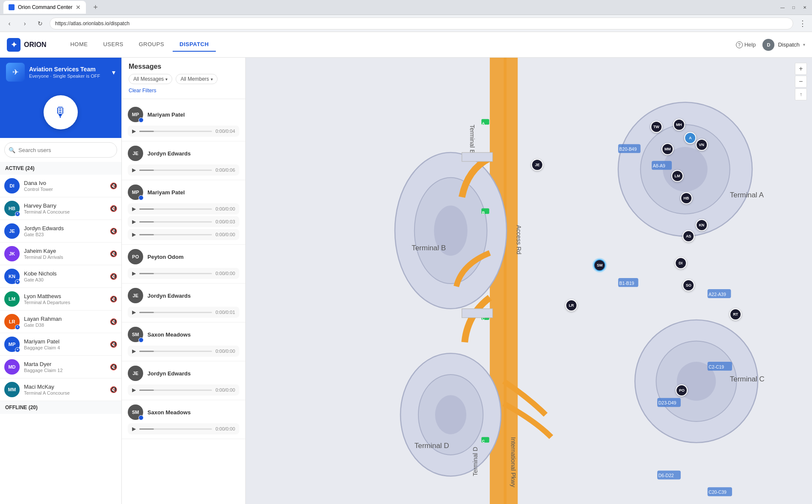 The image size is (812, 504). What do you see at coordinates (61, 390) in the screenshot?
I see `list-item: MM Maci McKay Terminal A Concourse 🔇` at bounding box center [61, 390].